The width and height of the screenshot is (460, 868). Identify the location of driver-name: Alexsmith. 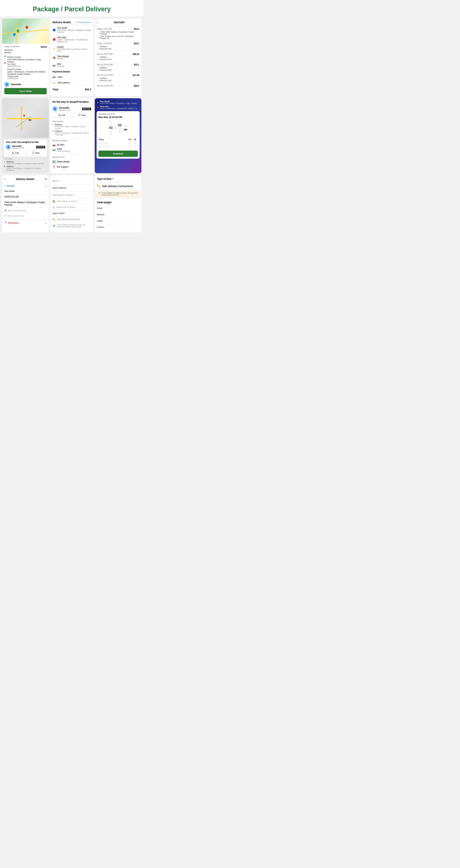
(16, 84).